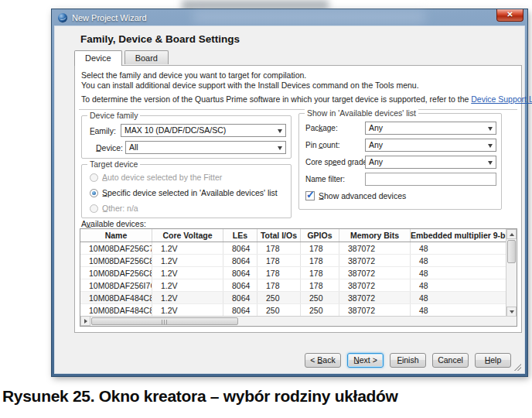 The image size is (532, 418). Describe the element at coordinates (165, 322) in the screenshot. I see `scrollbar-grip-icon` at that location.